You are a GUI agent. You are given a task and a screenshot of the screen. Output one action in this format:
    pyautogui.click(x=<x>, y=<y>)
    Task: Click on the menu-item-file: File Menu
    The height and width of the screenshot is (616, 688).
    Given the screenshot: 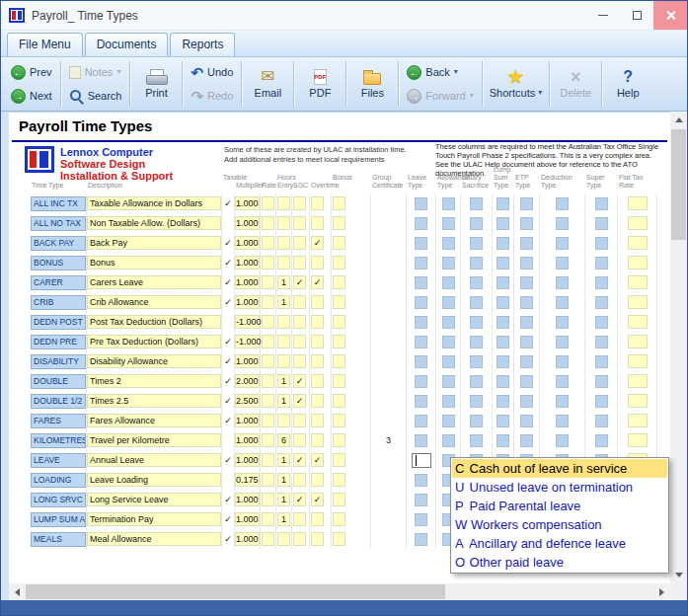 What is the action you would take?
    pyautogui.click(x=45, y=44)
    